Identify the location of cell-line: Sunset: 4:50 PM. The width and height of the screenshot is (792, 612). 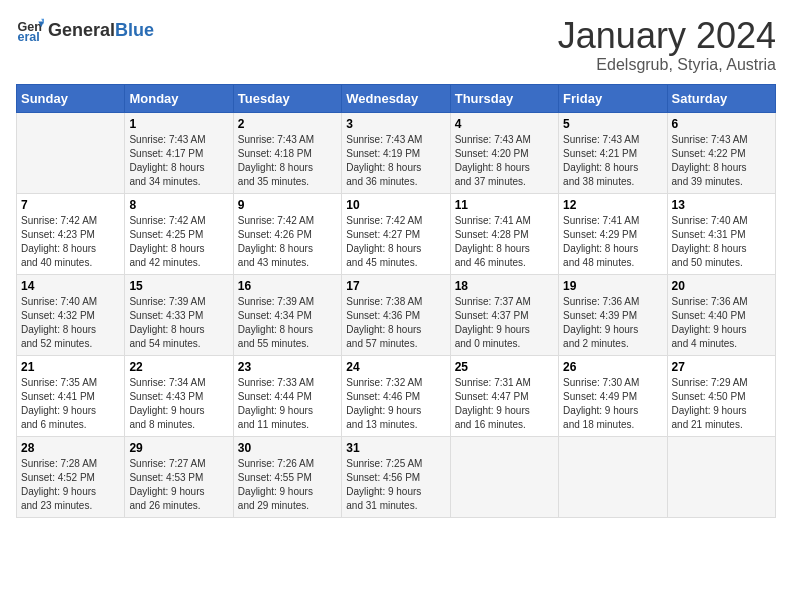
(709, 396).